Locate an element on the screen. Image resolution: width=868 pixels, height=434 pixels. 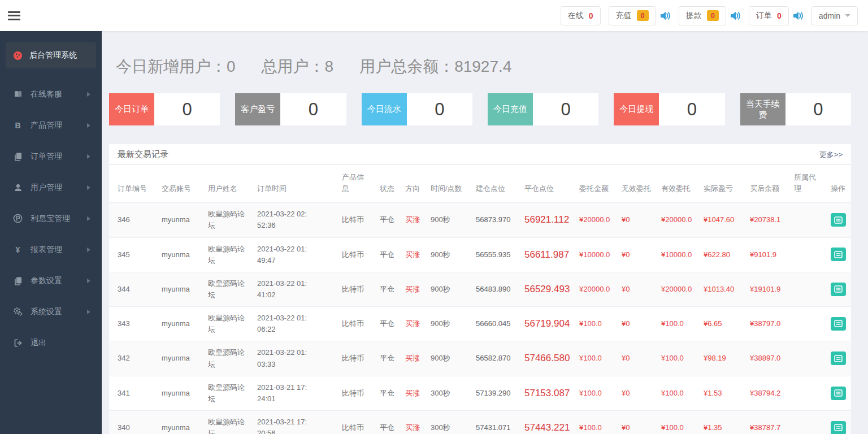
table-row: 342myunma欧皇源码论坛2021-03-22 01:03:33比特币平仓买… is located at coordinates (480, 358).